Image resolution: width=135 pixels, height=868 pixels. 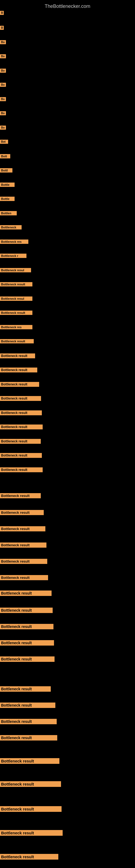 I want to click on bottleneck-label: Bottlen, so click(x=8, y=213).